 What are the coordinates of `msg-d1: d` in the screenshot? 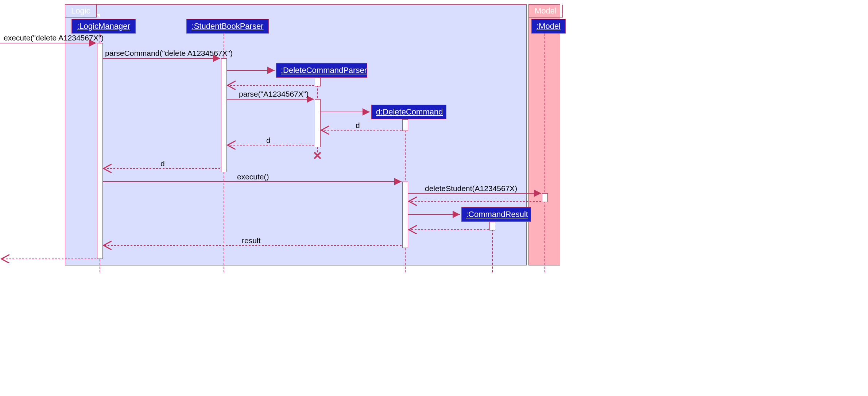 It's located at (358, 125).